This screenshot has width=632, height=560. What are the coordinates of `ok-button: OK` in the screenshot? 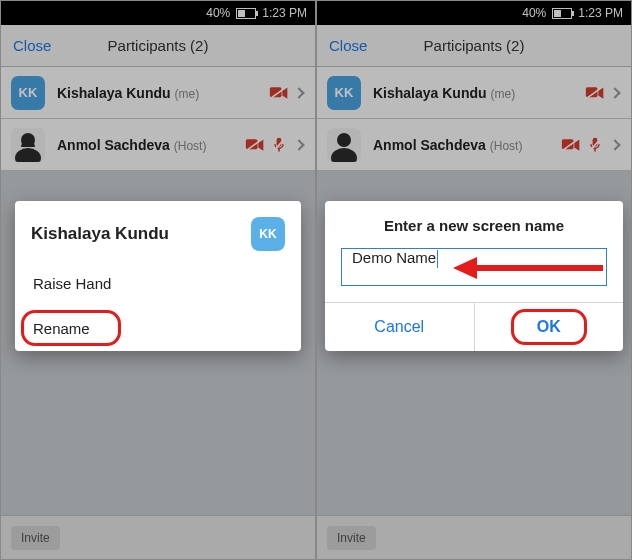 It's located at (549, 327).